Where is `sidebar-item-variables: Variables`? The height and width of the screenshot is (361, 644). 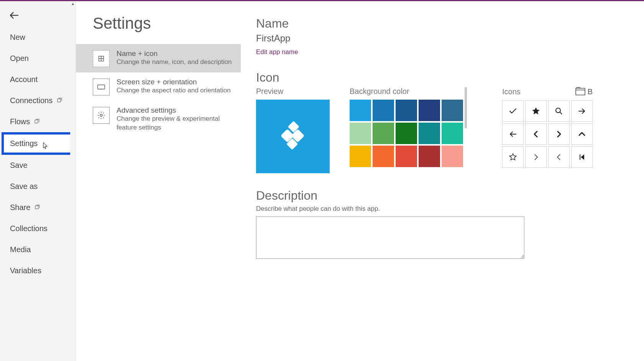
sidebar-item-variables: Variables is located at coordinates (38, 271).